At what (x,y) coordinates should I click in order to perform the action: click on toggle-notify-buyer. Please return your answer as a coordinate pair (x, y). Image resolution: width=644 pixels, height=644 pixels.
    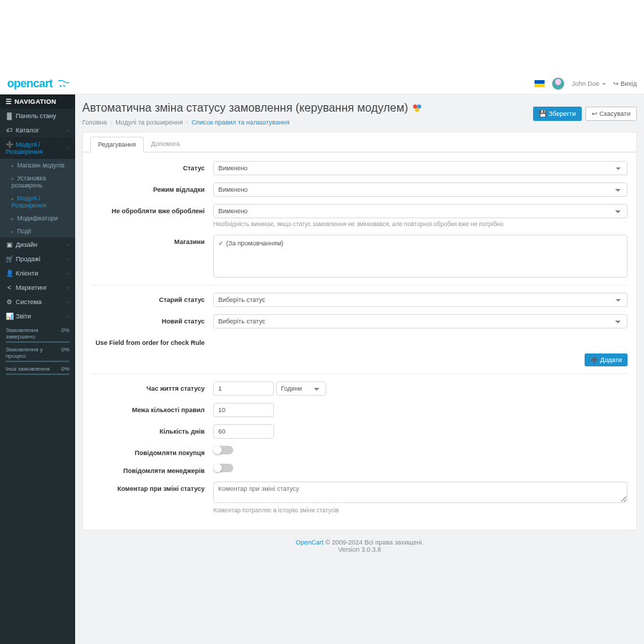
    Looking at the image, I should click on (223, 450).